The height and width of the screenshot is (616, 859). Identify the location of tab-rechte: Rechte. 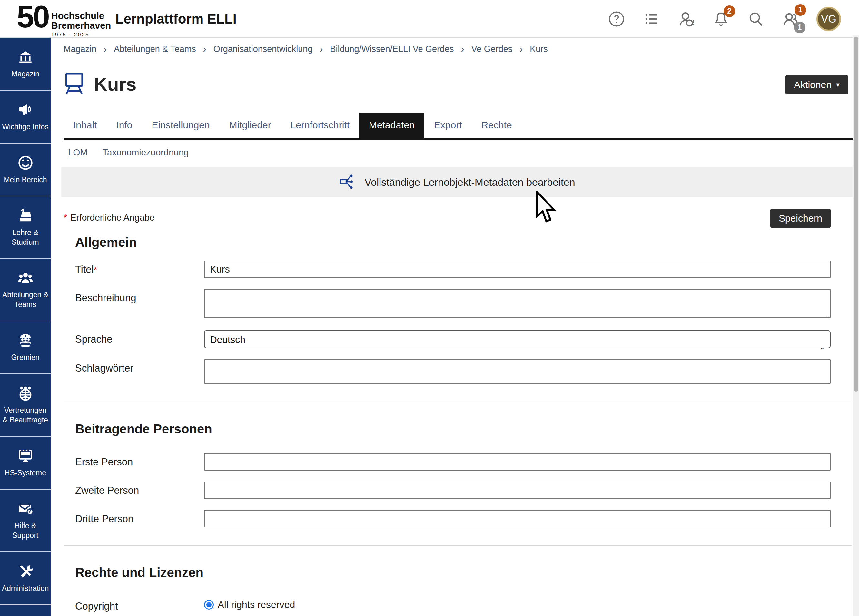
(497, 125).